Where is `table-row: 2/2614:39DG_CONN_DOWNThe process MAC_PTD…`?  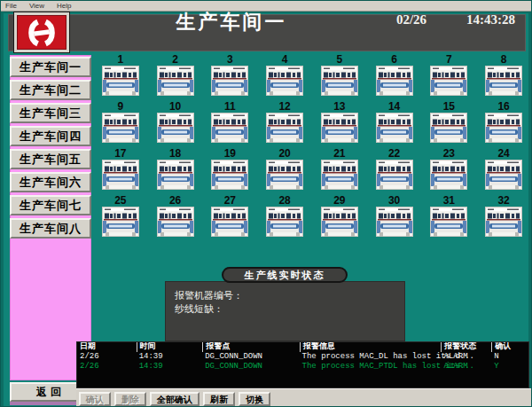
table-row: 2/2614:39DG_CONN_DOWNThe process MAC_PTD… is located at coordinates (303, 367).